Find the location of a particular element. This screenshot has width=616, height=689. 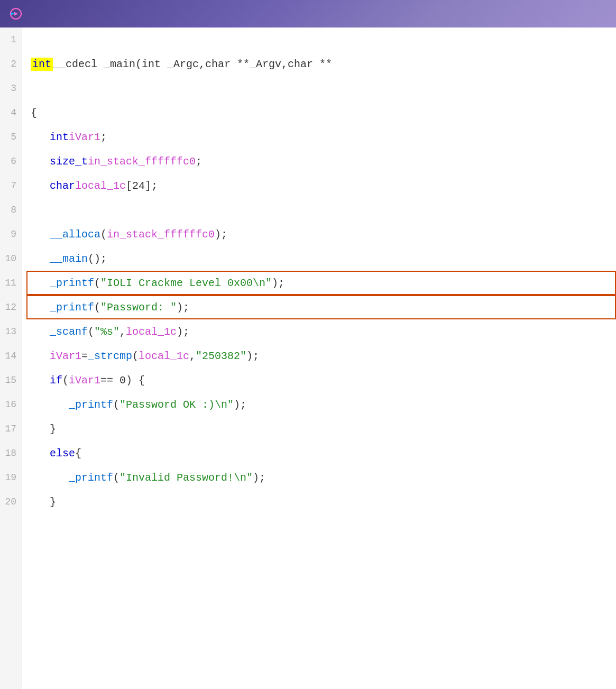

token-kw: if is located at coordinates (56, 381).